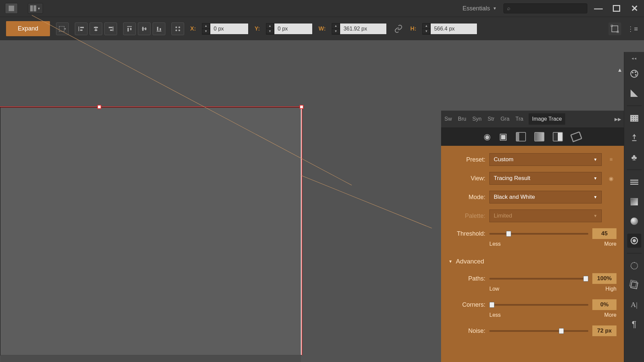  I want to click on trace-preset-icons: ◉ ▣, so click(533, 137).